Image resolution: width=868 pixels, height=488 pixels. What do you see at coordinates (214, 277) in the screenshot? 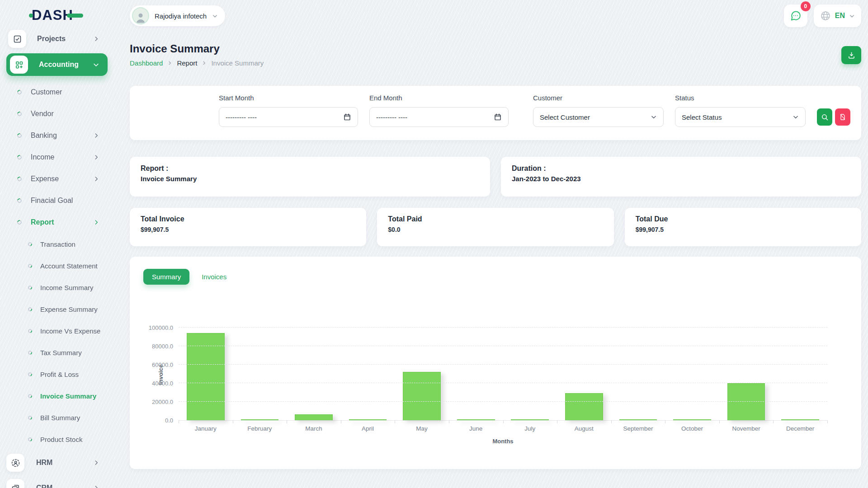
I see `tab-invoices: Invoices` at bounding box center [214, 277].